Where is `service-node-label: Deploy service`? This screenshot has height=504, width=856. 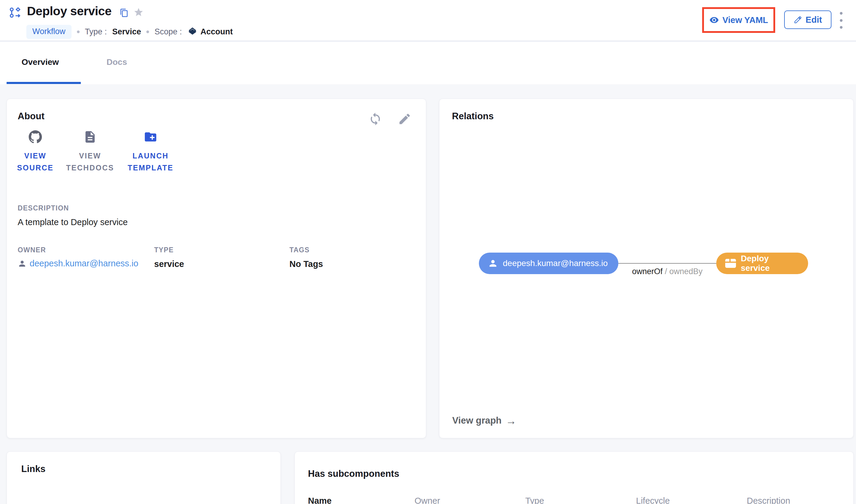 service-node-label: Deploy service is located at coordinates (770, 264).